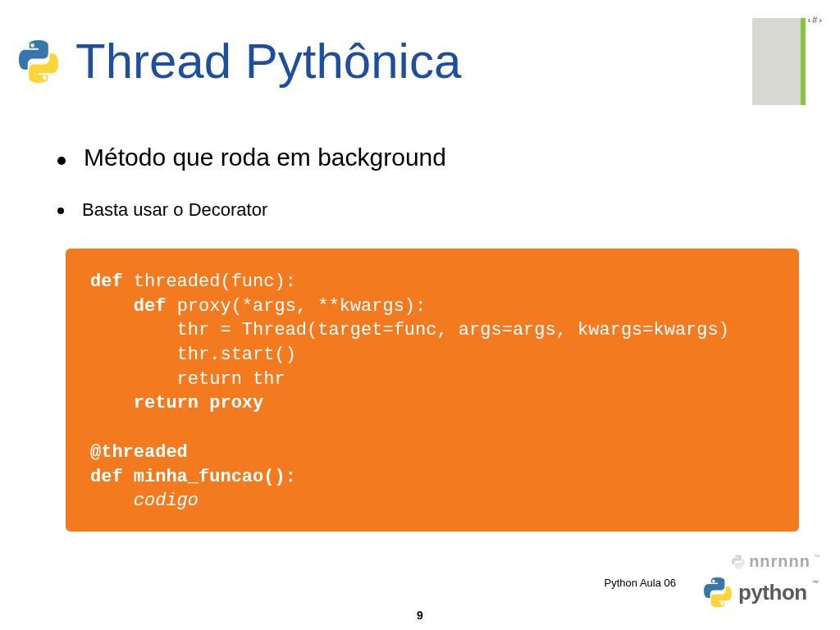 The width and height of the screenshot is (840, 630). Describe the element at coordinates (432, 307) in the screenshot. I see `code-line: def proxy(*args, **kwargs):` at that location.